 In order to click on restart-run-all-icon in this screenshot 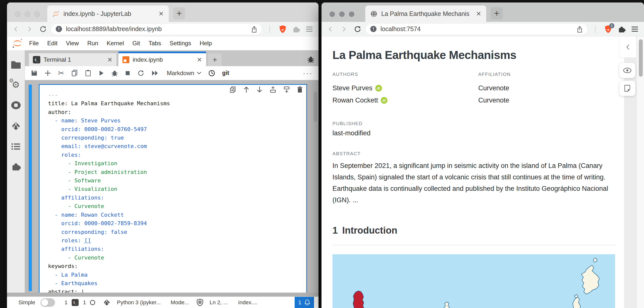, I will do `click(155, 73)`.